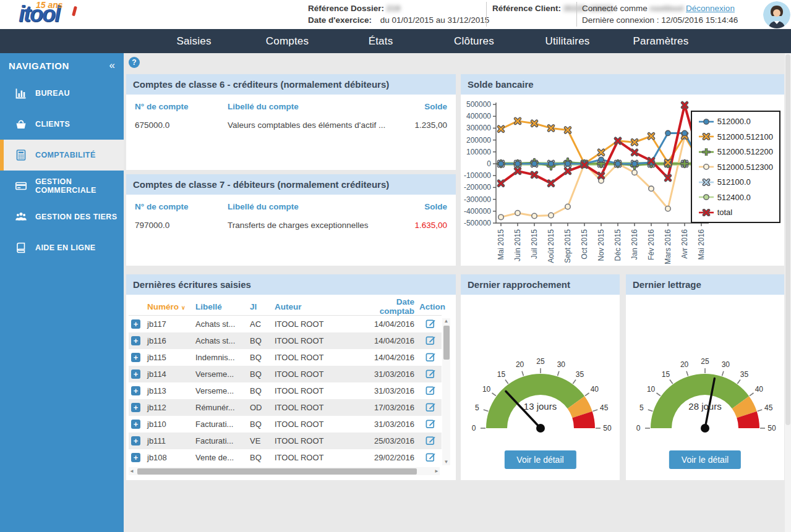  What do you see at coordinates (285, 457) in the screenshot?
I see `ecriture-row-jb108: +jb108Vente de...BQITOOL ROOT29/02/2016` at bounding box center [285, 457].